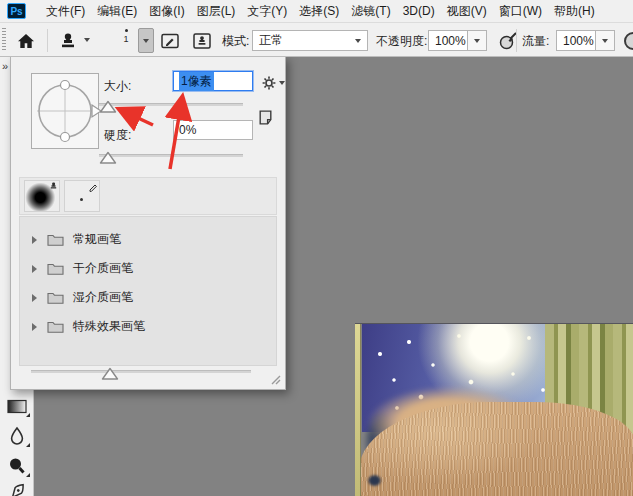  I want to click on options-bar: 1 模式: 正常 不透明度: 100%, so click(316, 40).